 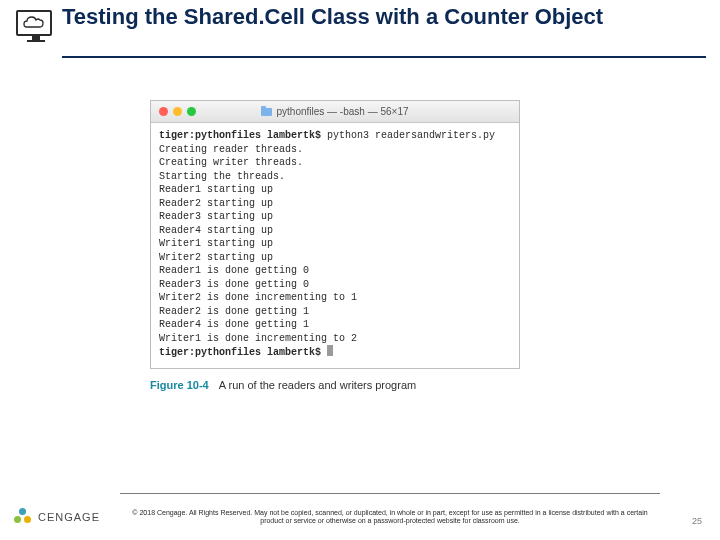 What do you see at coordinates (318, 385) in the screenshot?
I see `figure-caption-text: A run of the readers and writers program` at bounding box center [318, 385].